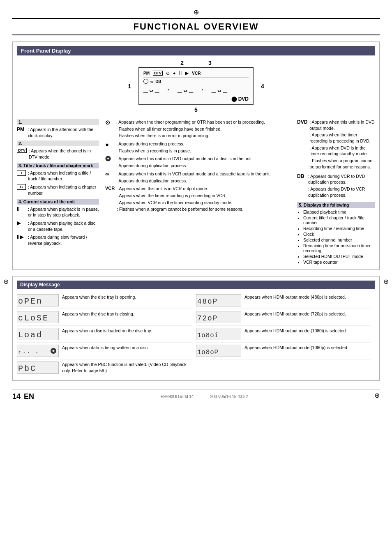  What do you see at coordinates (38, 351) in the screenshot?
I see `seg-write: r·· ·` at bounding box center [38, 351].